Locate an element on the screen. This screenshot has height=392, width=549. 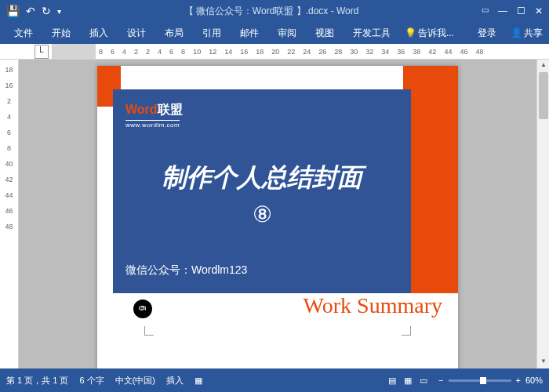
title-bar: 💾 ↶ ↻ ▾ 【 微信公众号：Word联盟 】.docx - Word ▭ —… is located at coordinates (274, 11).